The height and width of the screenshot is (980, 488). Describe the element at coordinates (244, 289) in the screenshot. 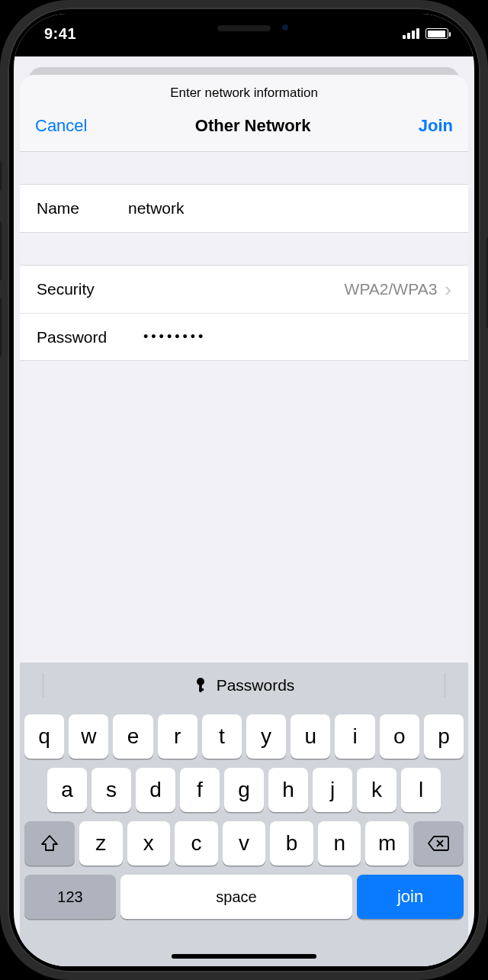

I see `security-row: Security WPA2/WPA3 ›` at that location.